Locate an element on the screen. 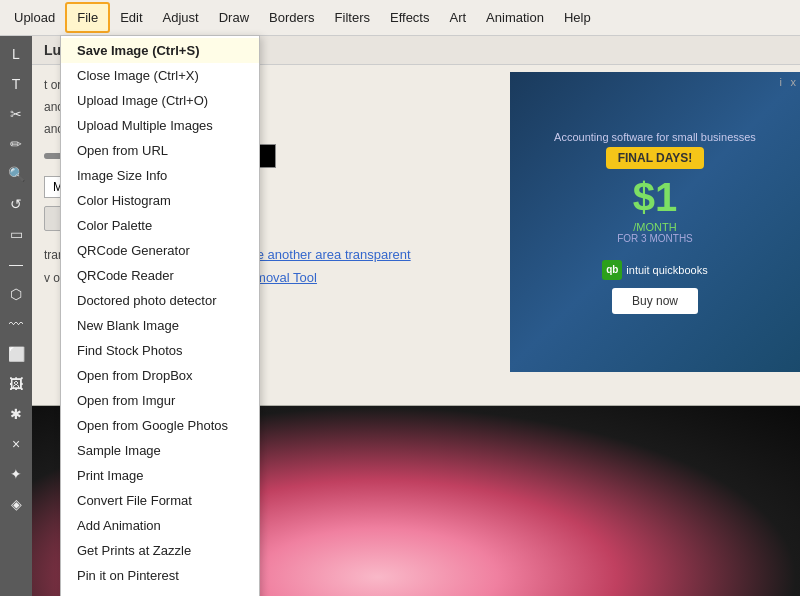 The image size is (800, 596). menu-print-image: Print Image is located at coordinates (160, 476).